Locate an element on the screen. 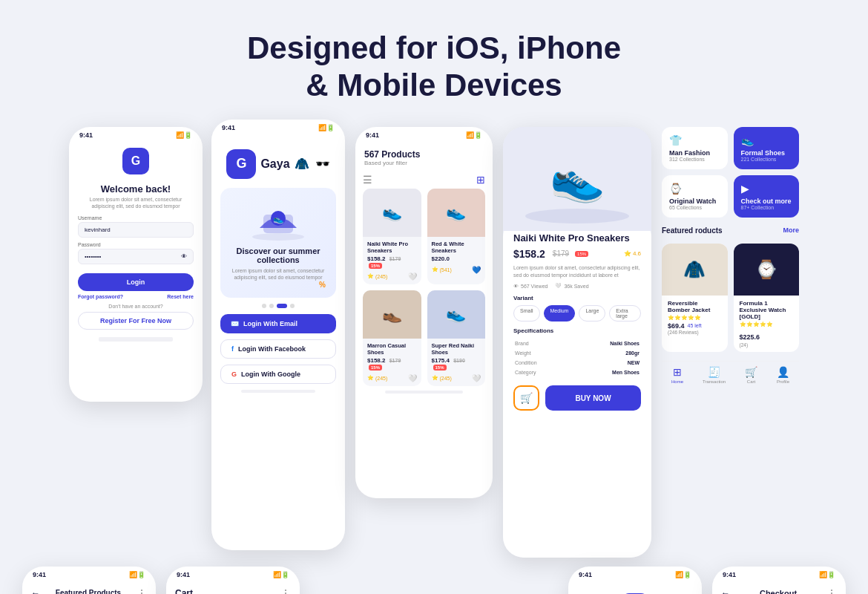  status-time-gaya: 9:41 is located at coordinates (228, 128).